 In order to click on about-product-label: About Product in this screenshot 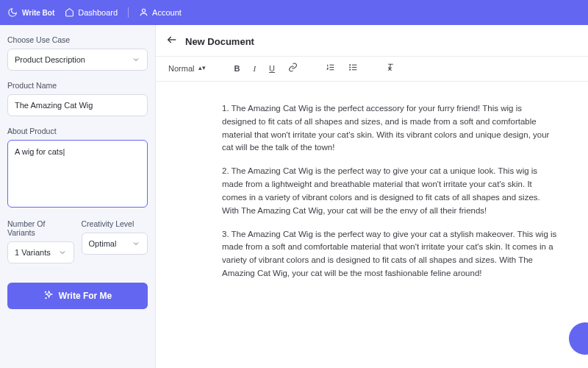, I will do `click(78, 131)`.